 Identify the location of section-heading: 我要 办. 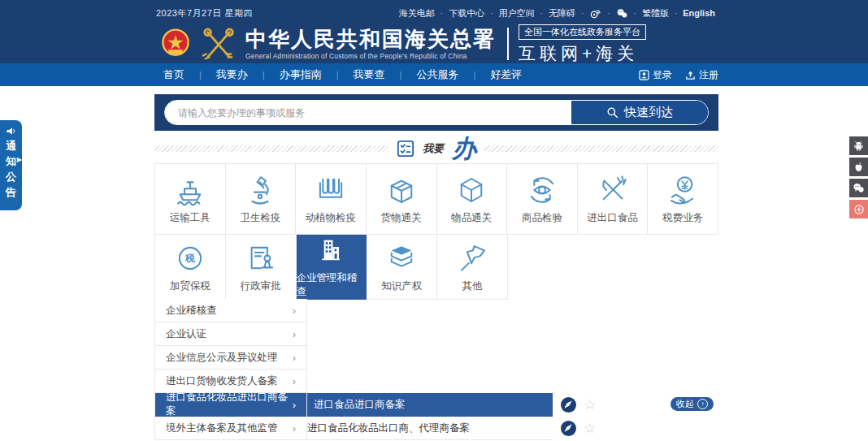
(436, 149).